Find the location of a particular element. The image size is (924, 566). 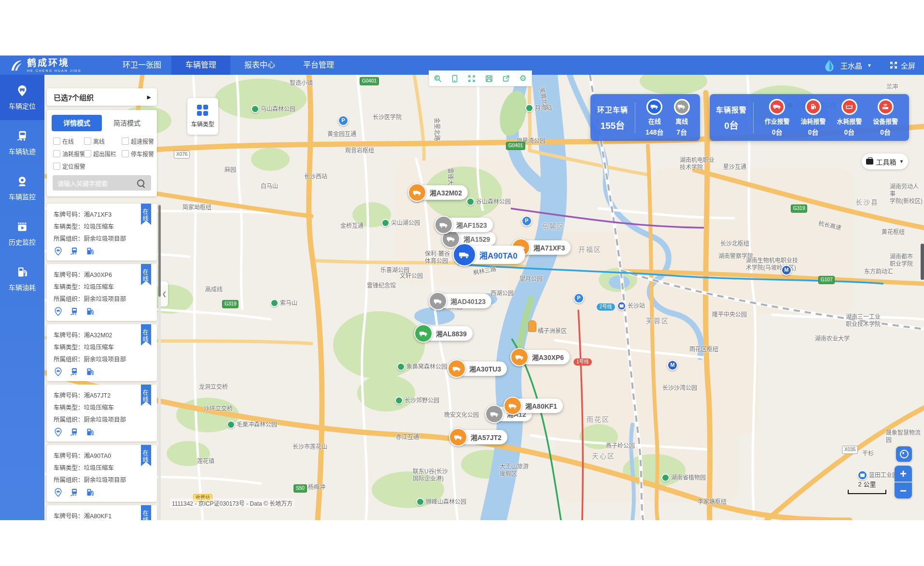

vehicle-map-marker: 湘AF1523 is located at coordinates (464, 225).